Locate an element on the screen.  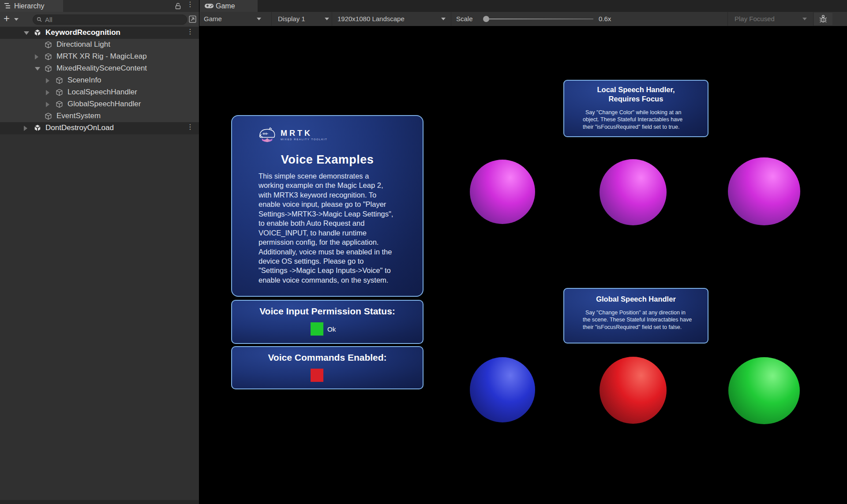
gamepad-icon is located at coordinates (209, 6).